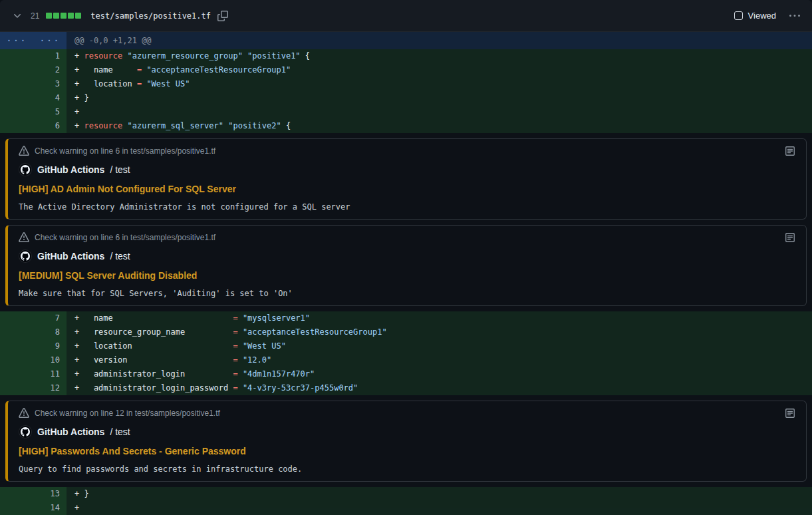 This screenshot has width=812, height=515. What do you see at coordinates (407, 207) in the screenshot?
I see `annotation-description: The Active Directory Administrator is no…` at bounding box center [407, 207].